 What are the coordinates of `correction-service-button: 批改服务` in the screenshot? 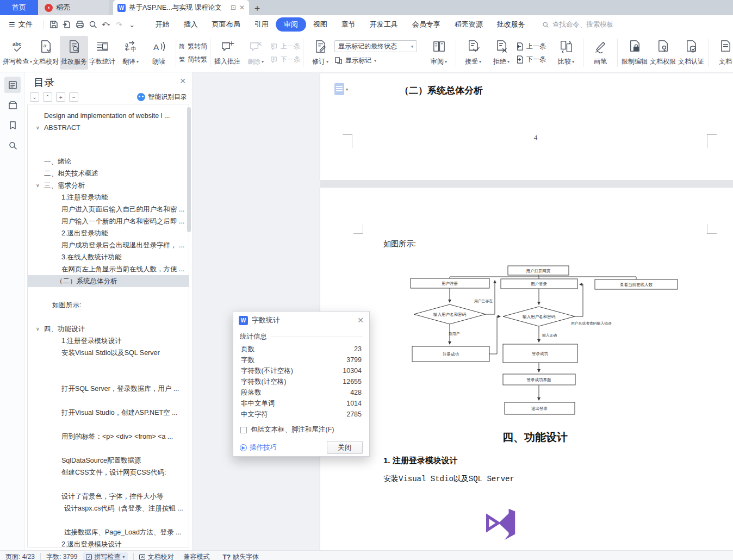 It's located at (74, 53).